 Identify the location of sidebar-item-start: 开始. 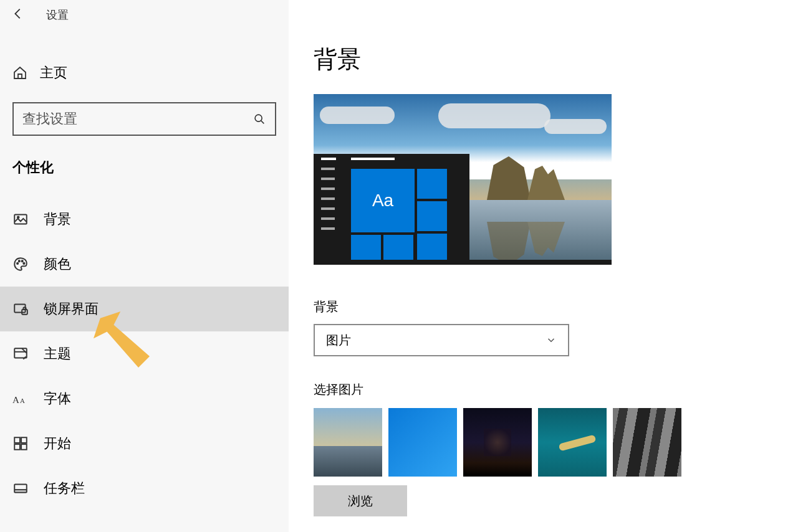
(145, 444).